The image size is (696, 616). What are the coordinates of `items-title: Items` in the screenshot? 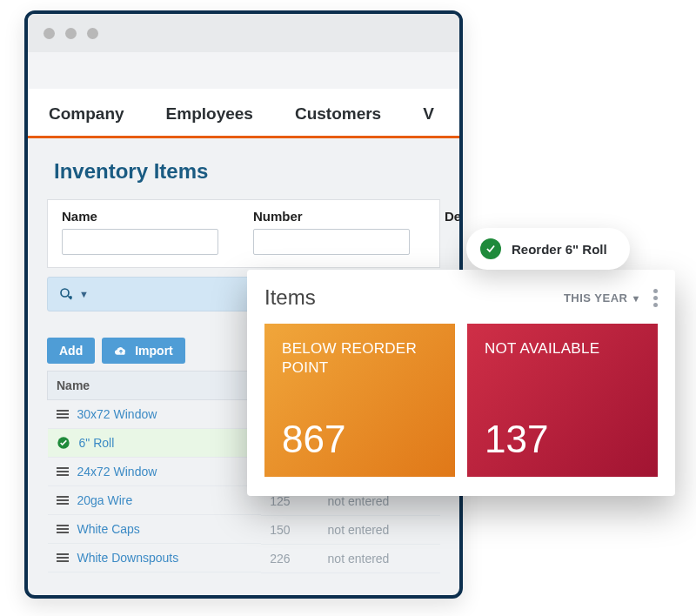 It's located at (291, 298).